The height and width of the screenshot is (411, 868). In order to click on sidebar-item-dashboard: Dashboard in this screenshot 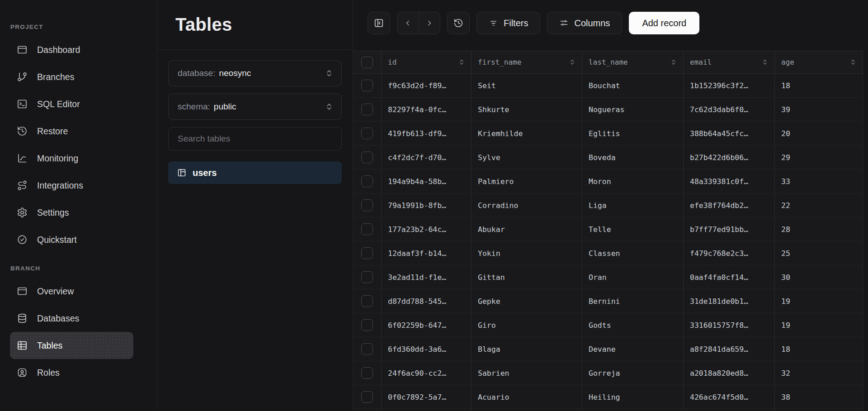, I will do `click(67, 50)`.